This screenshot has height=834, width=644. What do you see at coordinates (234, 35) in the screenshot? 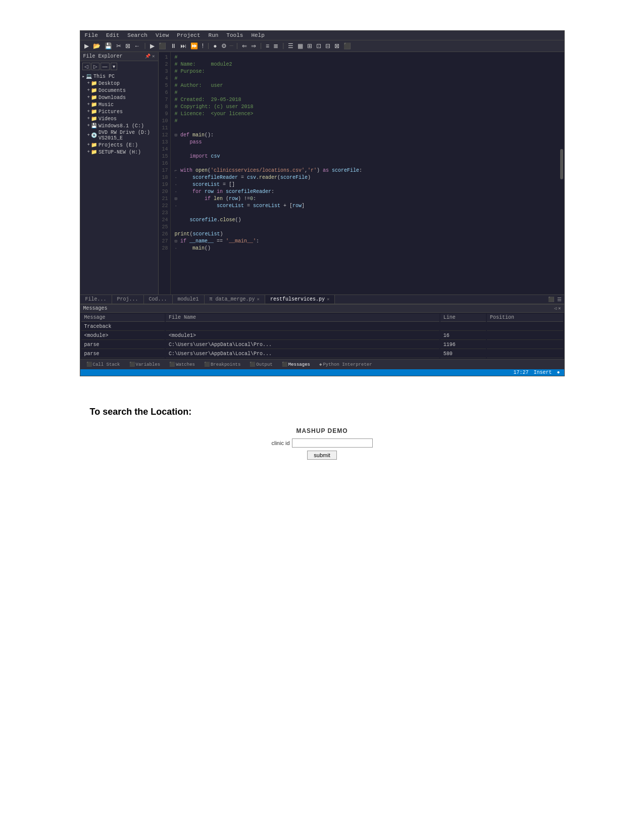
I see `menu-tools: Tools` at bounding box center [234, 35].